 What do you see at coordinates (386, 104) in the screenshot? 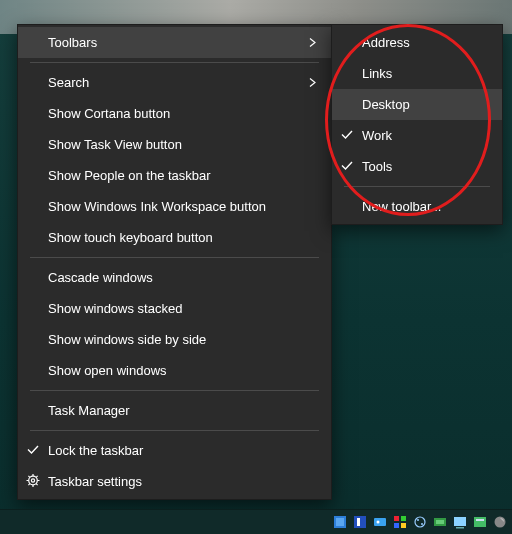
I see `menu-item-label: Desktop` at bounding box center [386, 104].